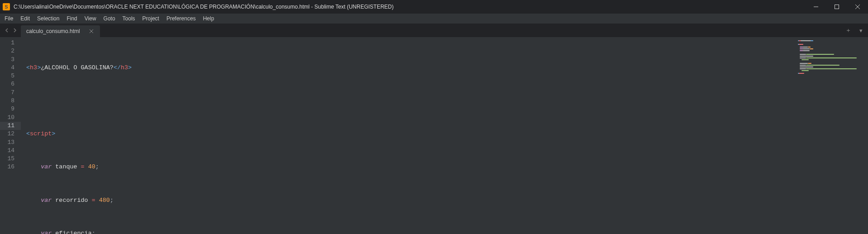  Describe the element at coordinates (816, 7) in the screenshot. I see `minimize-icon` at that location.